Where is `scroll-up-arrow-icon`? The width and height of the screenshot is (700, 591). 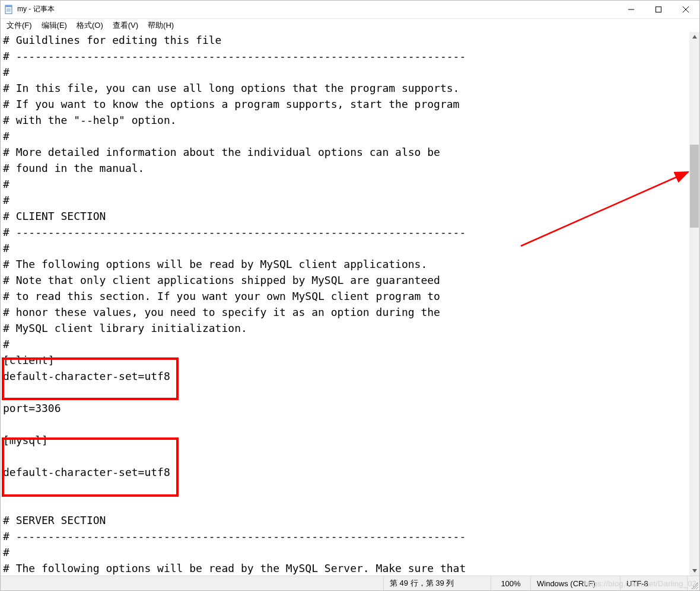 scroll-up-arrow-icon is located at coordinates (694, 37).